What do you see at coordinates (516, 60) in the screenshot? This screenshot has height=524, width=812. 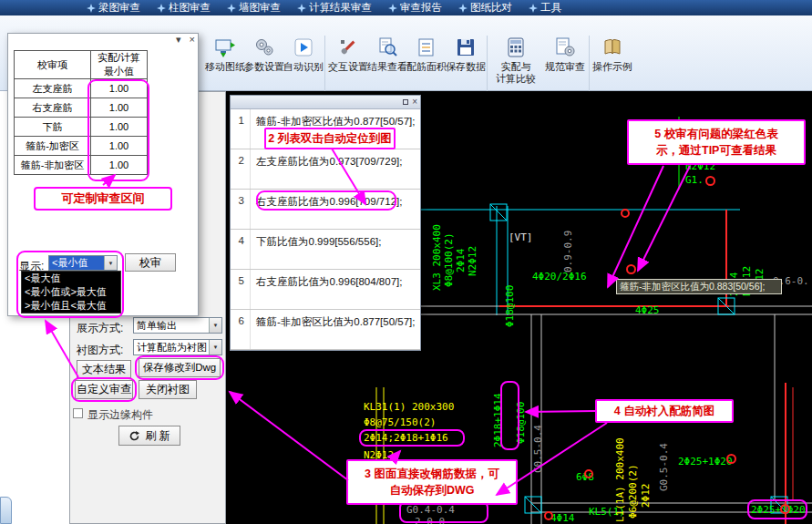 I see `compare-actual-calc-button: 实配与 计算比较` at bounding box center [516, 60].